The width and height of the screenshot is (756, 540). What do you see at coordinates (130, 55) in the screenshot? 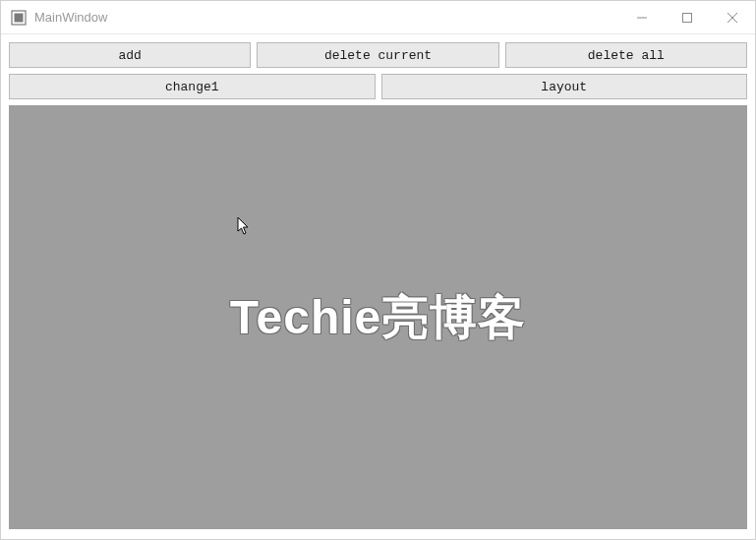
I see `add-button-label: add` at bounding box center [130, 55].